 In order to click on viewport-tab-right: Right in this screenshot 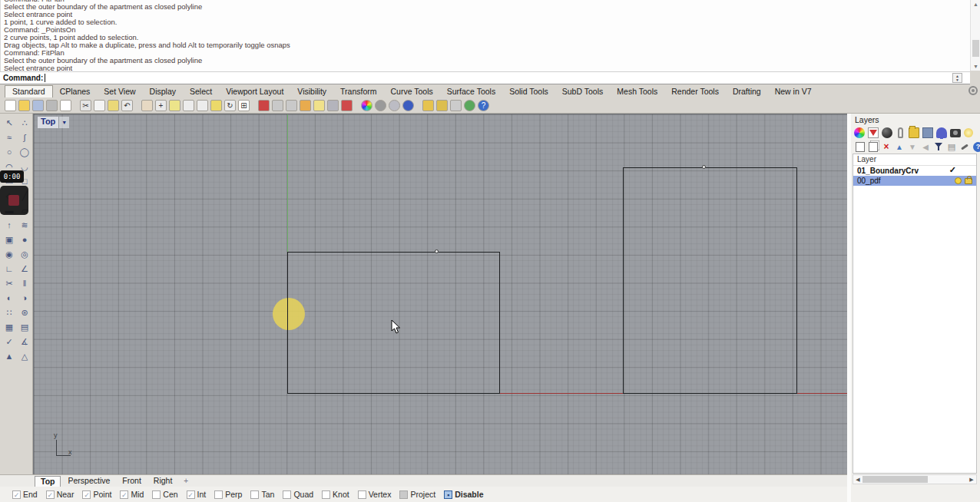, I will do `click(163, 481)`.